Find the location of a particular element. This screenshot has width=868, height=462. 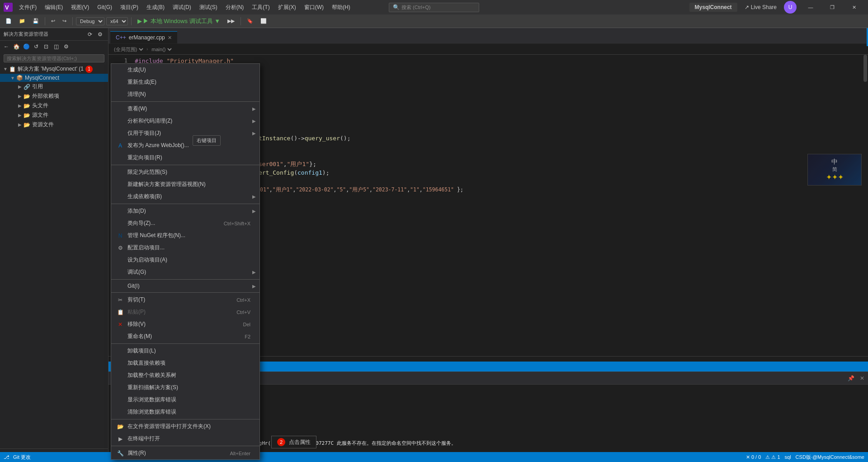

menu-tools: 工具(T) is located at coordinates (260, 7).